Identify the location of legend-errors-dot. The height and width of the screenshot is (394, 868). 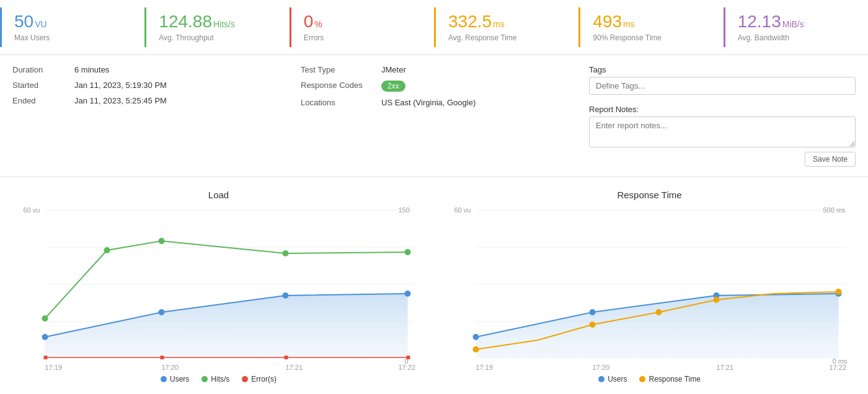
(245, 379).